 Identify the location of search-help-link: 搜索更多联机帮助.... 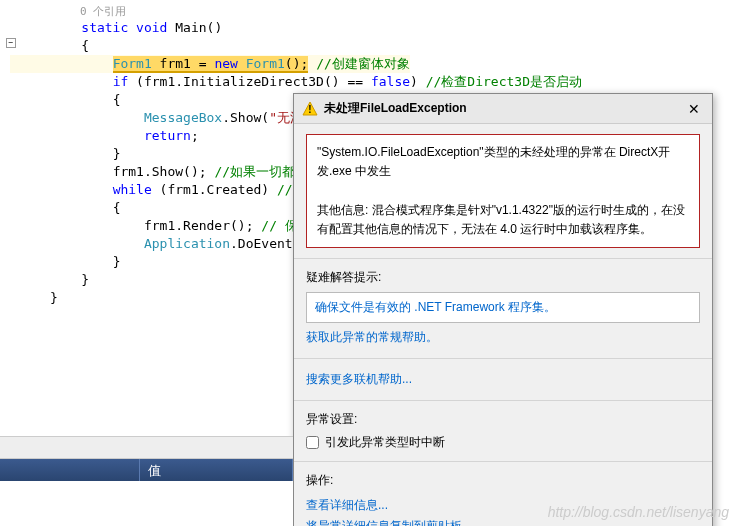
(503, 380).